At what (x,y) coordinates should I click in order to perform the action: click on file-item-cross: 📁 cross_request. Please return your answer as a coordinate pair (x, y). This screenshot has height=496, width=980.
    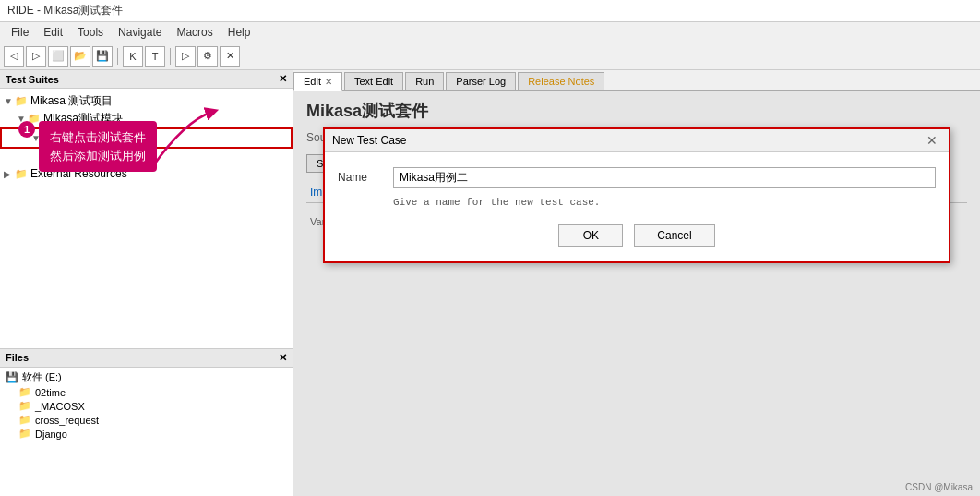
    Looking at the image, I should click on (146, 419).